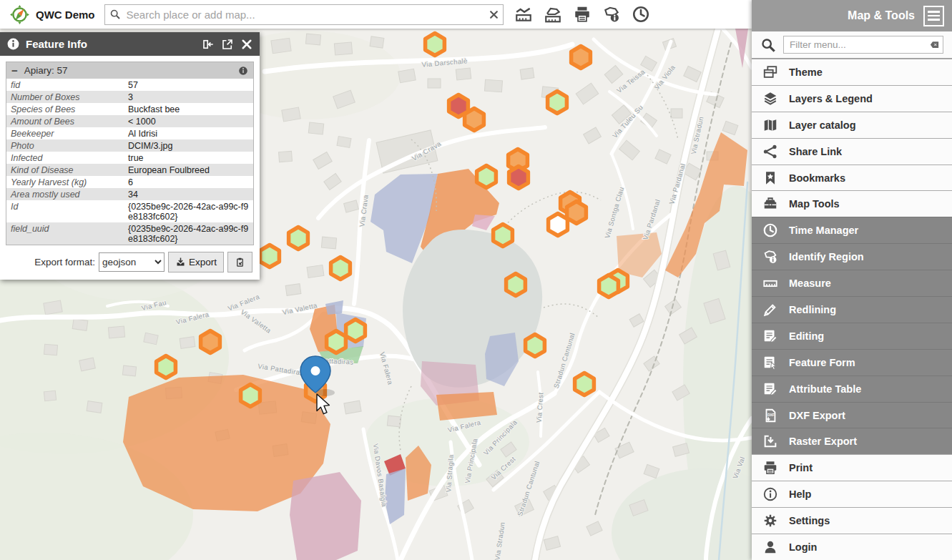  I want to click on attribute-label: Species of Bees, so click(65, 109).